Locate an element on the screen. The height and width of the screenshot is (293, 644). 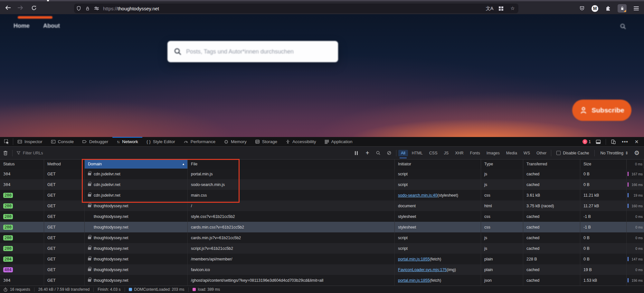
disable-cache-toggle: Disable Cache is located at coordinates (573, 153).